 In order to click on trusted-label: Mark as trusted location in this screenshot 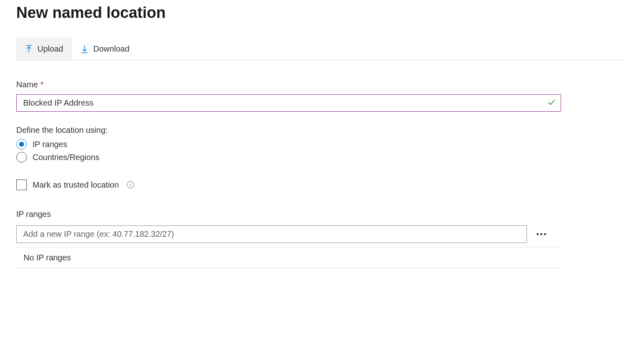, I will do `click(76, 185)`.